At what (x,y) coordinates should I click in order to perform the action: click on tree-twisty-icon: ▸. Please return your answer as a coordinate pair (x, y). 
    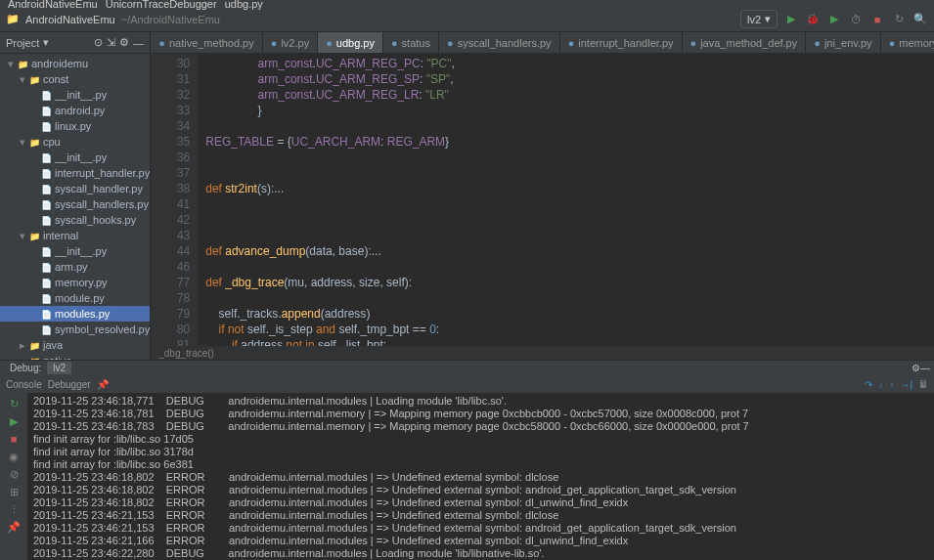
    Looking at the image, I should click on (22, 346).